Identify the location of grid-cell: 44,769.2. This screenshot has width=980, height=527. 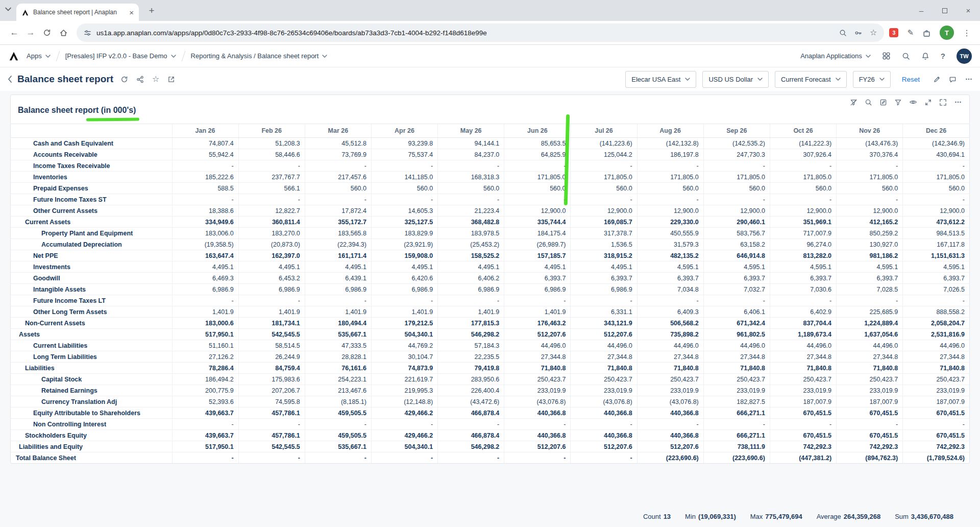
(404, 346).